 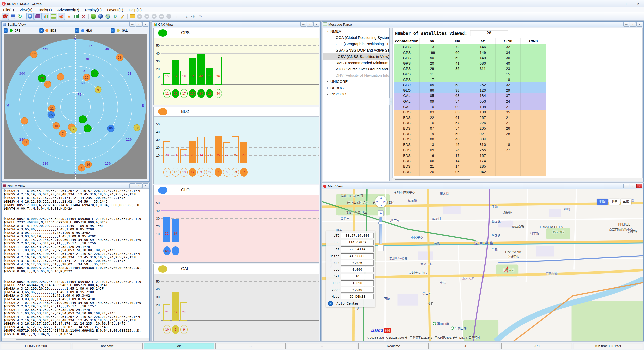 What do you see at coordinates (45, 10) in the screenshot?
I see `menu-item: Tools(T)` at bounding box center [45, 10].